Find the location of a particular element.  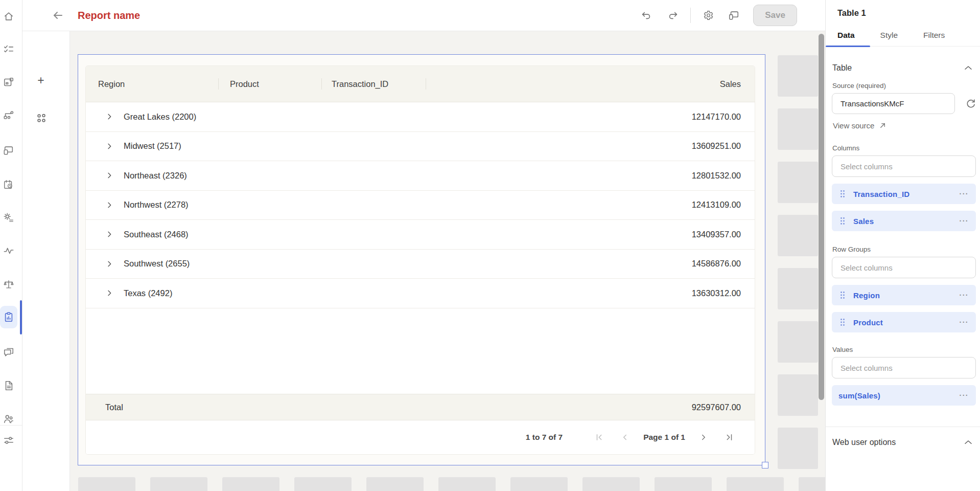

next-page-icon is located at coordinates (704, 437).